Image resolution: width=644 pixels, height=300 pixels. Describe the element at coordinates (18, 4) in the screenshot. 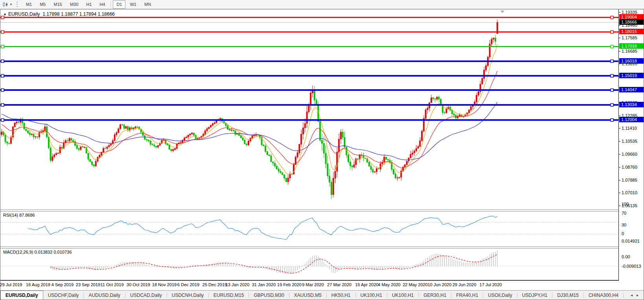

I see `toolbar-grip` at that location.